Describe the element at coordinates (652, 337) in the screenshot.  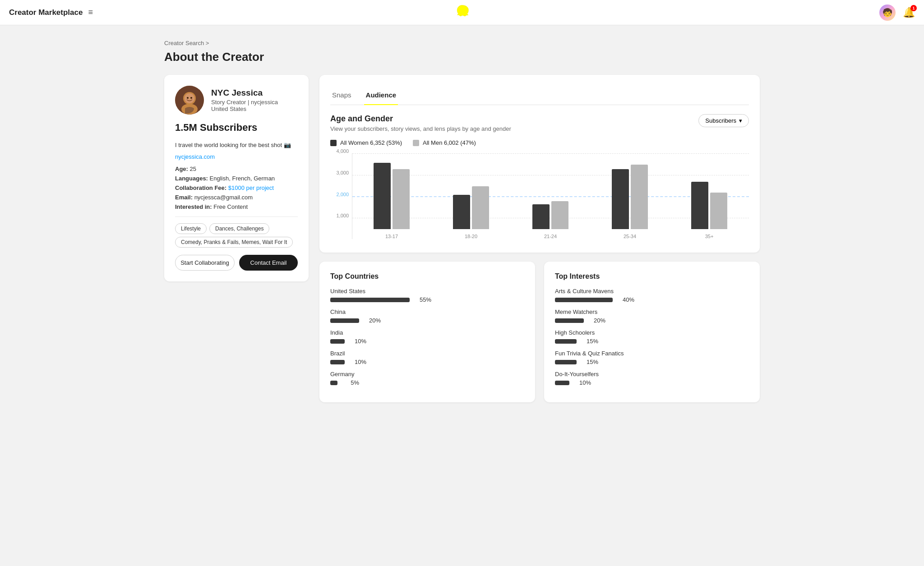
I see `interests-list: Arts & Culture Mavens40%Meme Watchers20%…` at that location.